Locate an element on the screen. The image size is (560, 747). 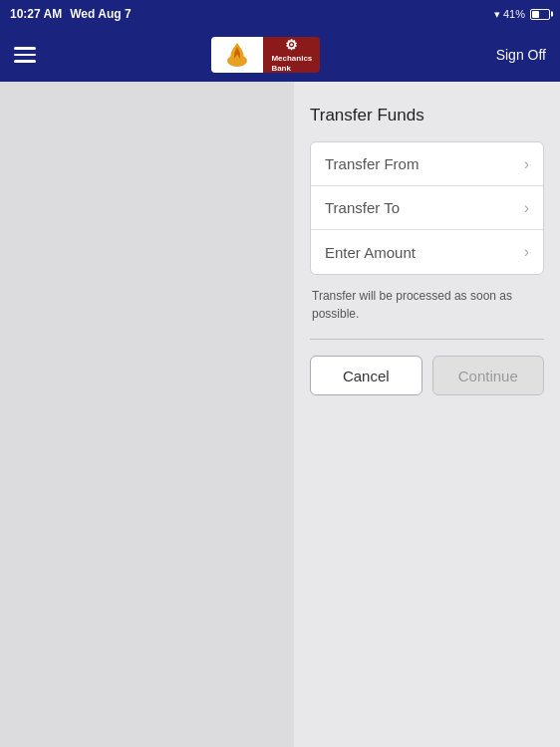
cancel-button: Cancel is located at coordinates (367, 375).